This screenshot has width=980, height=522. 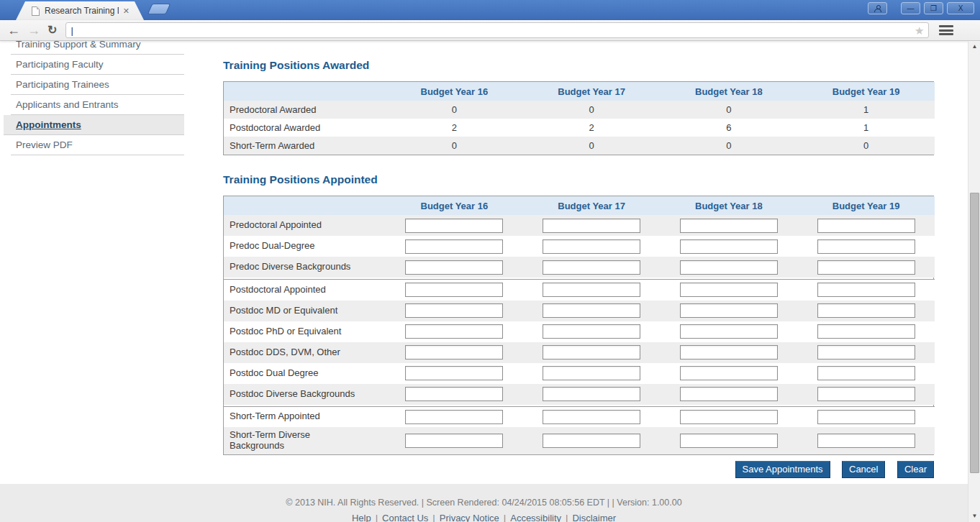 I want to click on awarded-table: Budget Year 16Budget Year 17Budget Year …, so click(x=579, y=118).